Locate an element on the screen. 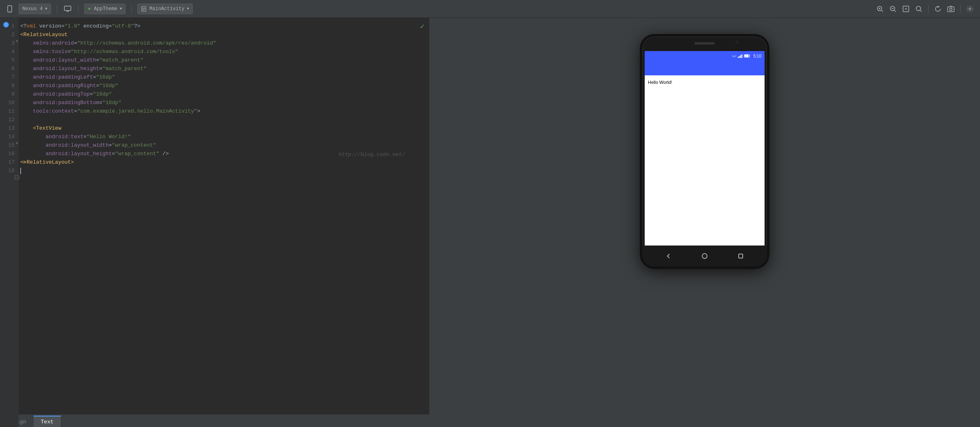 This screenshot has height=427, width=980. phone-mockup: 5:10 Hello World! is located at coordinates (705, 152).